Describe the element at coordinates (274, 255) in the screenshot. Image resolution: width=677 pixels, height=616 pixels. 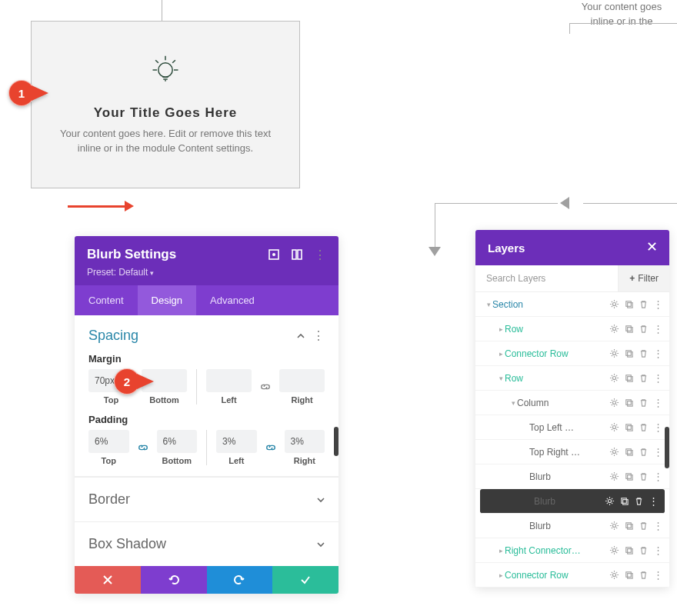
I see `expand-icon` at that location.